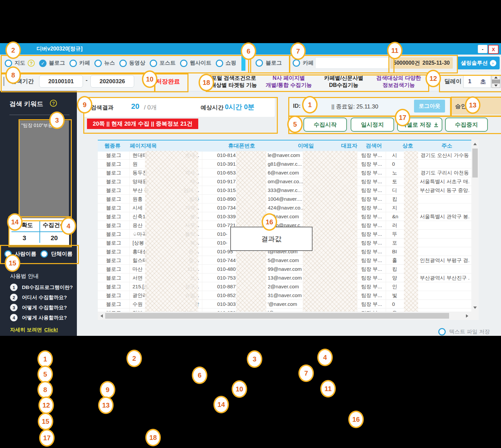 The height and width of the screenshot is (448, 501). Describe the element at coordinates (297, 106) in the screenshot. I see `id-label: ID:` at that location.